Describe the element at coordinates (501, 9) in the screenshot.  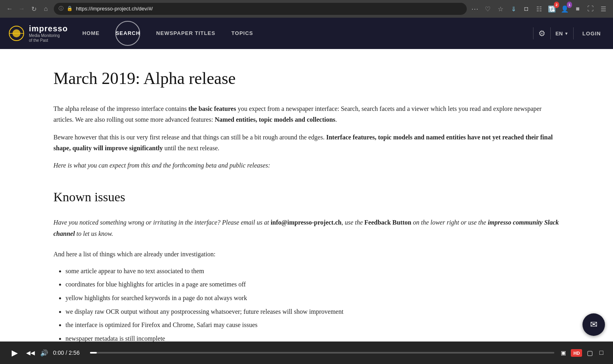
I see `star-button: ☆` at that location.